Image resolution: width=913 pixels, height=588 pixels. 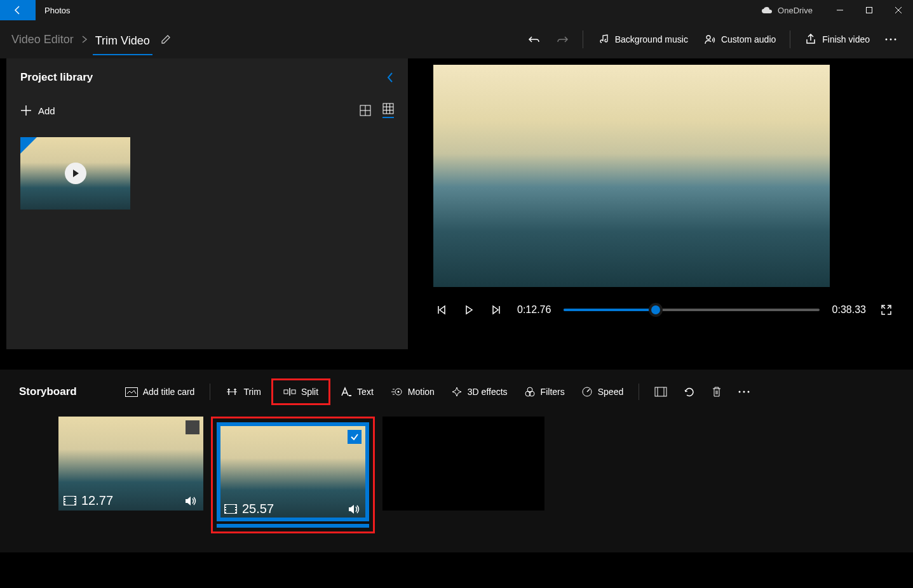 What do you see at coordinates (57, 10) in the screenshot?
I see `app-title: Photos` at bounding box center [57, 10].